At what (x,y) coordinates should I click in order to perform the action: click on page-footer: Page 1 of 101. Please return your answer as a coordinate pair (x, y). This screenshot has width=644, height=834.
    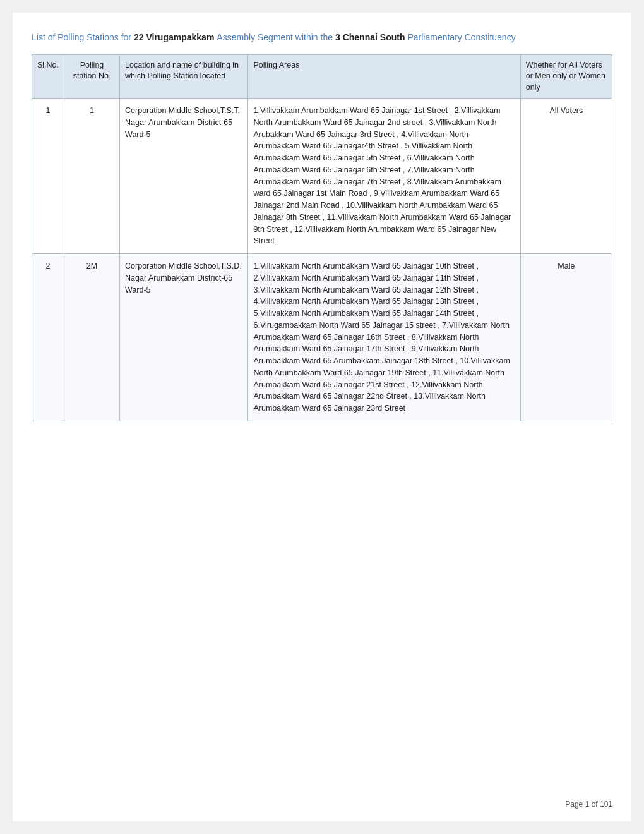
    Looking at the image, I should click on (588, 804).